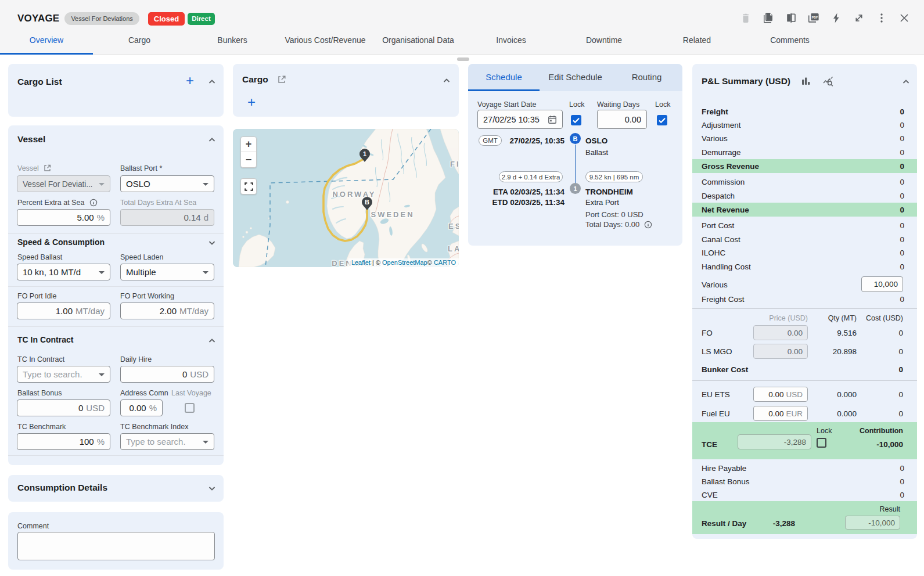  I want to click on add-cargo-item-button: +, so click(251, 102).